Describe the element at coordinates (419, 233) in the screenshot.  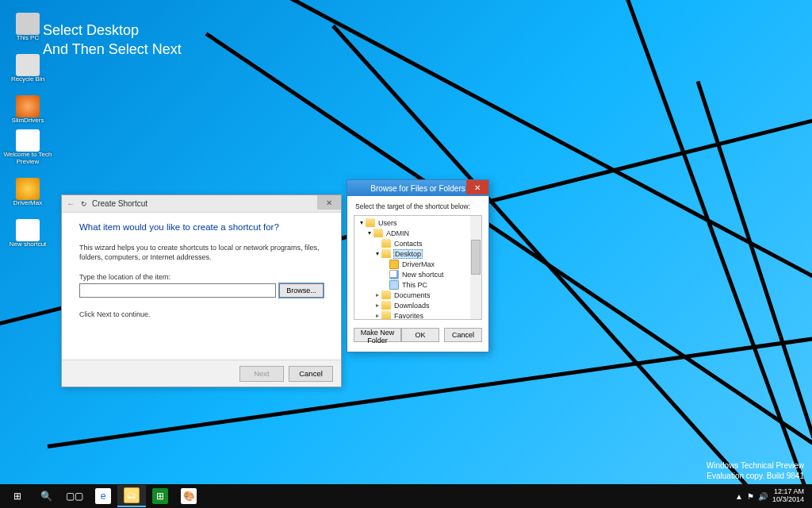
I see `tree-item-admin: ▾ADMIN` at that location.